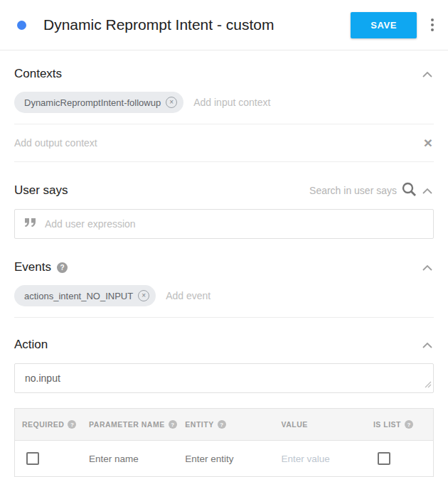  What do you see at coordinates (38, 74) in the screenshot?
I see `contexts-heading: Contexts` at bounding box center [38, 74].